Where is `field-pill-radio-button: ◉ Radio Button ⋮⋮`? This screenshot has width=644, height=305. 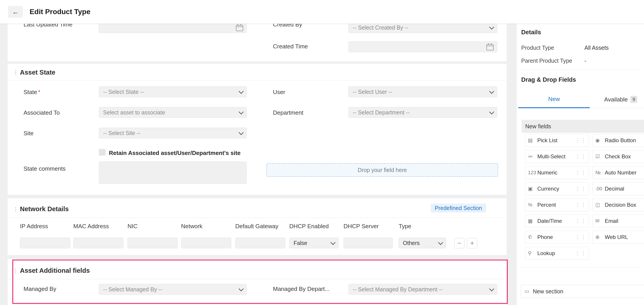 field-pill-radio-button: ◉ Radio Button ⋮⋮ is located at coordinates (618, 140).